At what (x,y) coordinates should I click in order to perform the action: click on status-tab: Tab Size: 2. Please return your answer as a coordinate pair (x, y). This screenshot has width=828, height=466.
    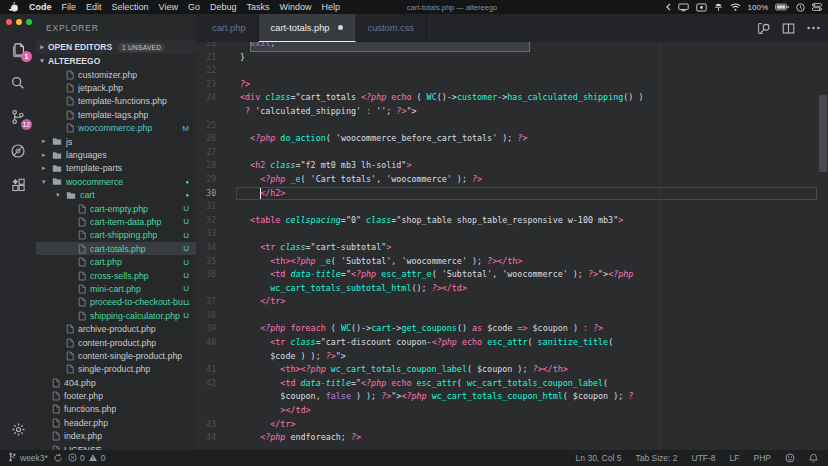
    Looking at the image, I should click on (656, 458).